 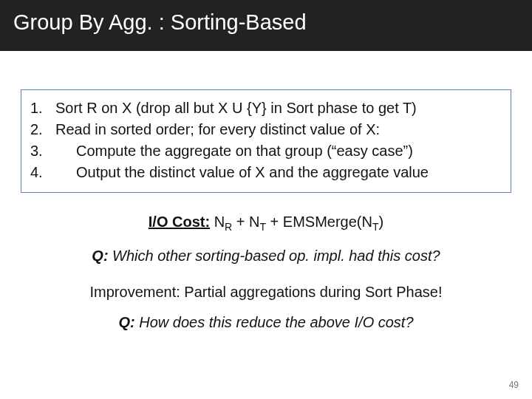 I want to click on algorithm-step: 3. Compute the aggregate on that group (…, so click(x=266, y=151).